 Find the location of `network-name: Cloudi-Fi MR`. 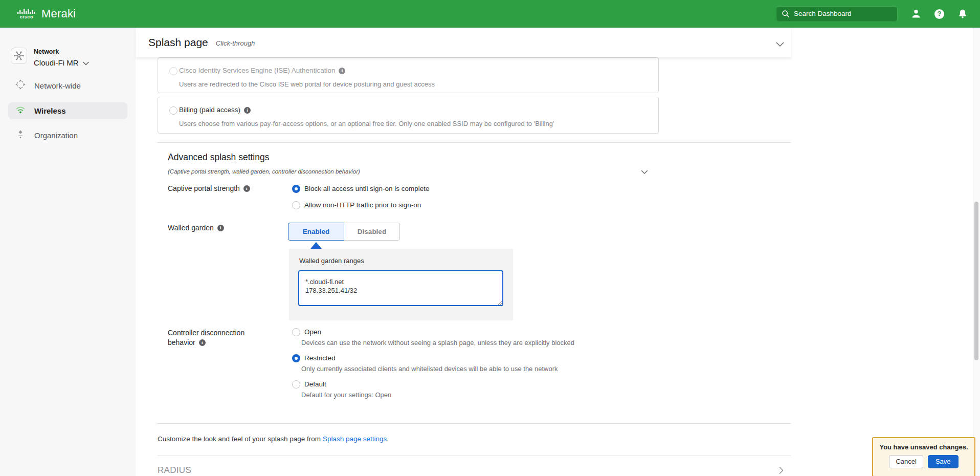

network-name: Cloudi-Fi MR is located at coordinates (56, 63).